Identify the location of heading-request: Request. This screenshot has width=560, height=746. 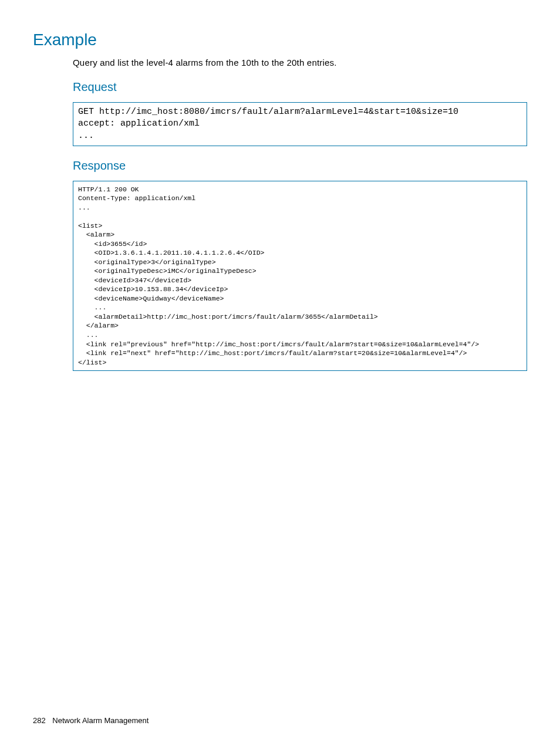
(300, 87).